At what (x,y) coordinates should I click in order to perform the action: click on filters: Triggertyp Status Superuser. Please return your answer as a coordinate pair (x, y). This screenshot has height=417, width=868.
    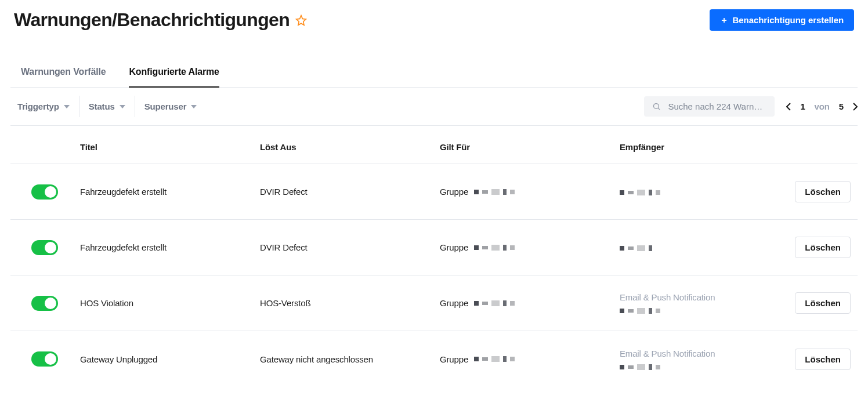
    Looking at the image, I should click on (108, 107).